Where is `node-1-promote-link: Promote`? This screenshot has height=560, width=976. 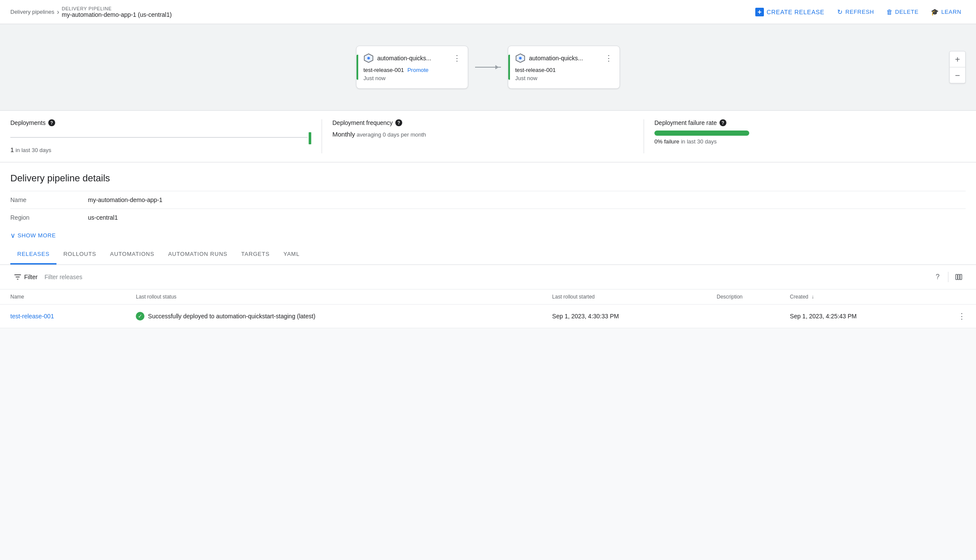 node-1-promote-link: Promote is located at coordinates (418, 70).